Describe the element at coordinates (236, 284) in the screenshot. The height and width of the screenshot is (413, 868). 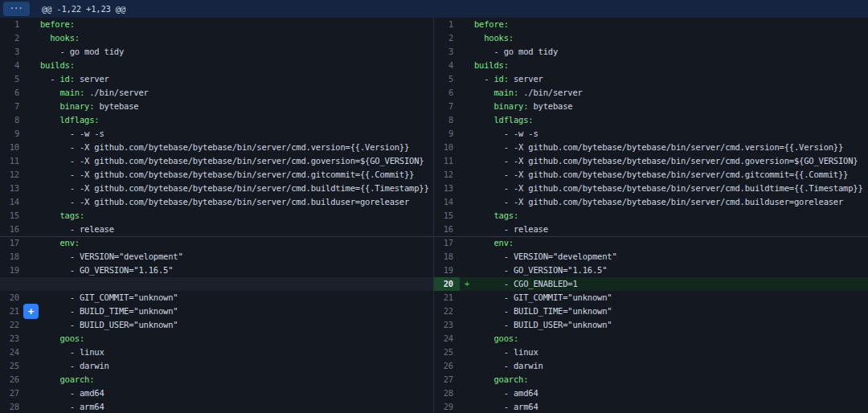
I see `code-line` at that location.